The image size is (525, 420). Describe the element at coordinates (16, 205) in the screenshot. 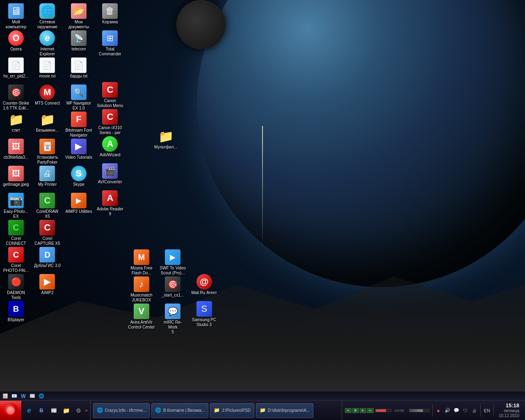

I see `icon-easy-photo: 📷 Easy-Photo...EX` at that location.